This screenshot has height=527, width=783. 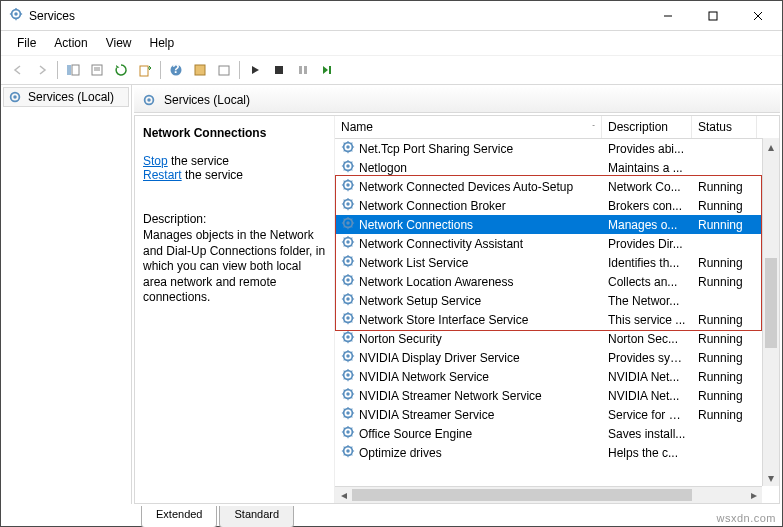 What do you see at coordinates (557, 434) in the screenshot?
I see `service-row: Office Source EngineSaves install...` at bounding box center [557, 434].